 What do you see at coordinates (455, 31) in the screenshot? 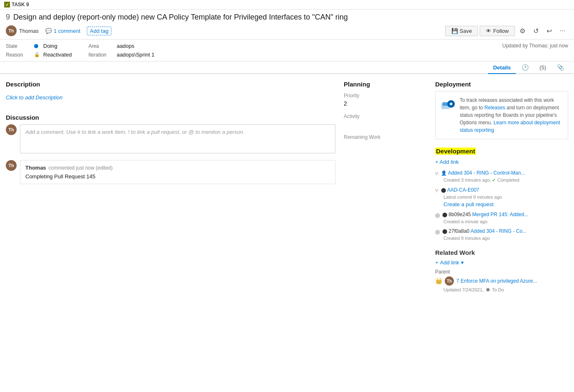
I see `save-icon: 💾` at bounding box center [455, 31].